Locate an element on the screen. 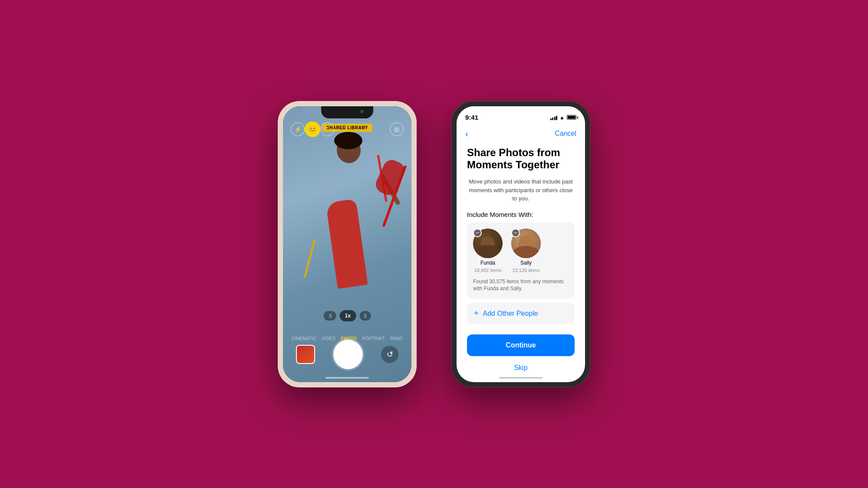 This screenshot has height=488, width=868. skip-button: Skip is located at coordinates (521, 368).